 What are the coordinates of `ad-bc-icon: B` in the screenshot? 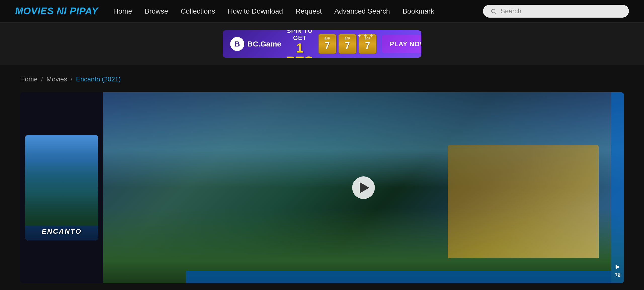 It's located at (237, 44).